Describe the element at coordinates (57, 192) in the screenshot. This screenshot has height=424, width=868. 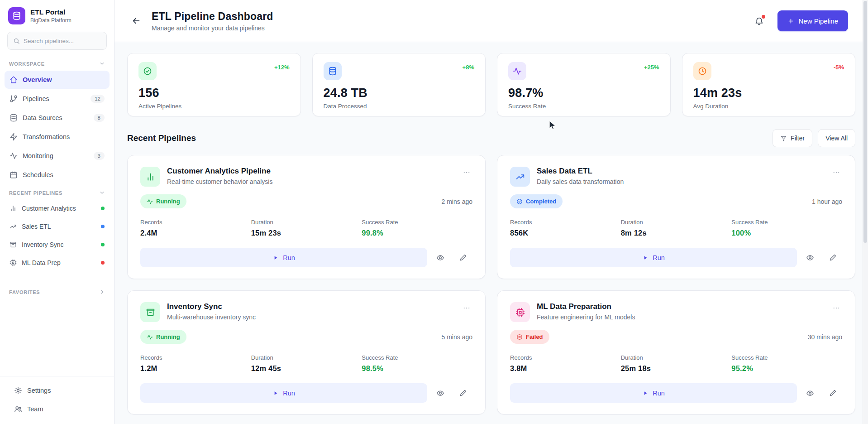
I see `recent-pipelines-section-header: RECENT PIPELINES` at that location.